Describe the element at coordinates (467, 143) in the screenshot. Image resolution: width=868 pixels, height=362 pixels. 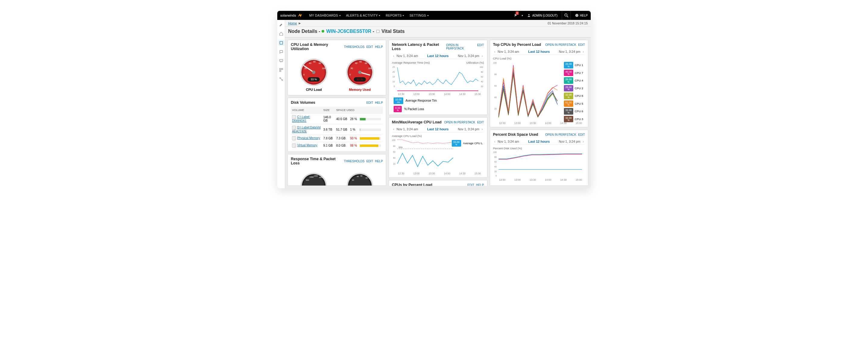
I see `minmax-legend: 33.00% Average CPU L` at that location.